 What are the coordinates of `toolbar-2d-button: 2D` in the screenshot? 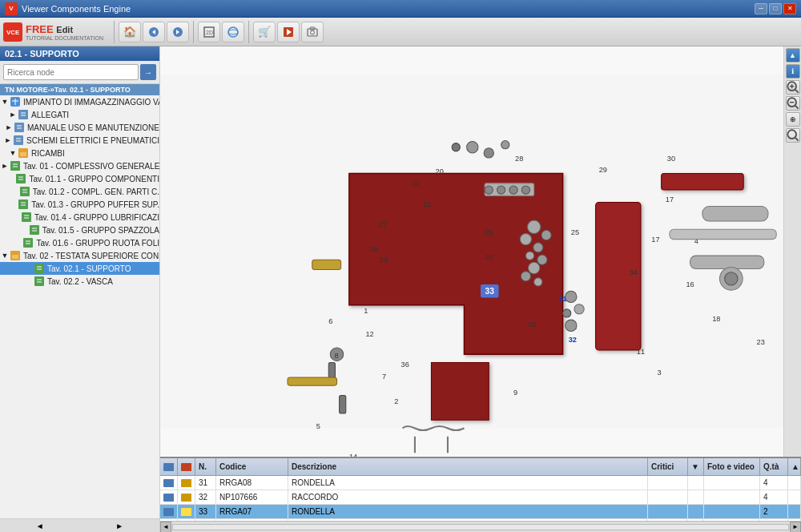 It's located at (209, 32).